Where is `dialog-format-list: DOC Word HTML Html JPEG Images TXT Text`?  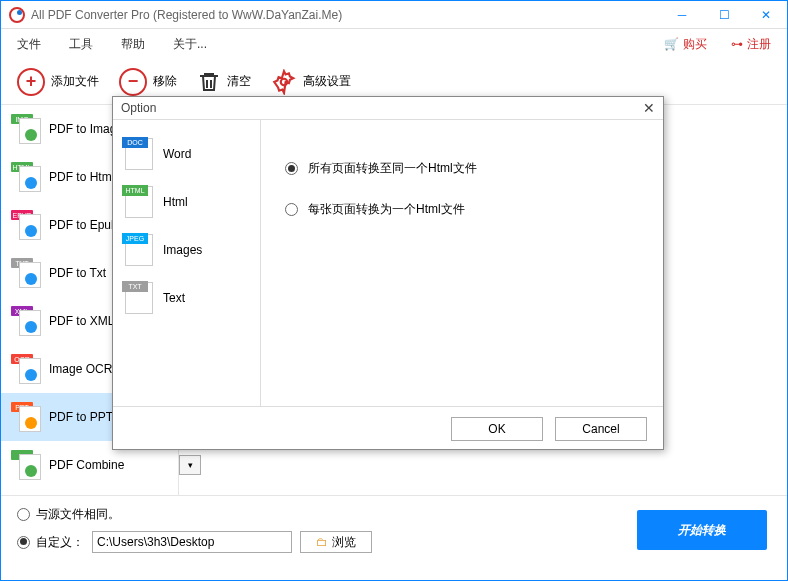
dialog-format-list: DOC Word HTML Html JPEG Images TXT Text is located at coordinates (187, 263).